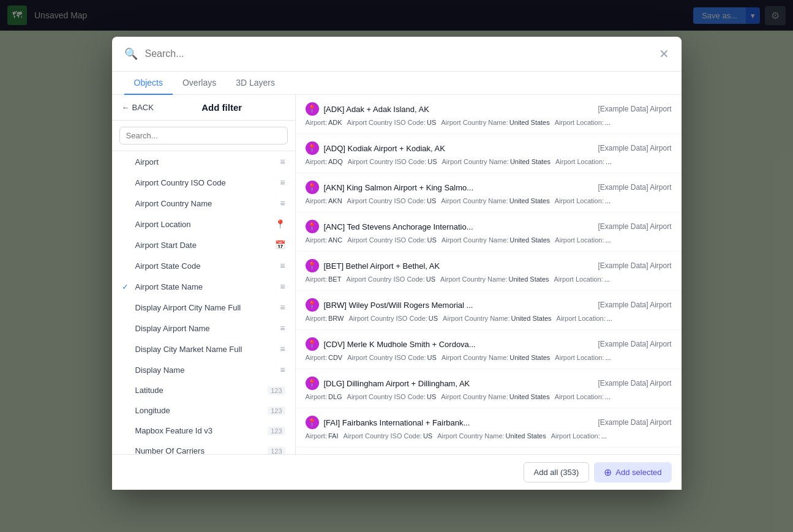 The width and height of the screenshot is (793, 532). I want to click on result-meta: Airport: FAI Airport Country ISO Code: U…, so click(489, 436).